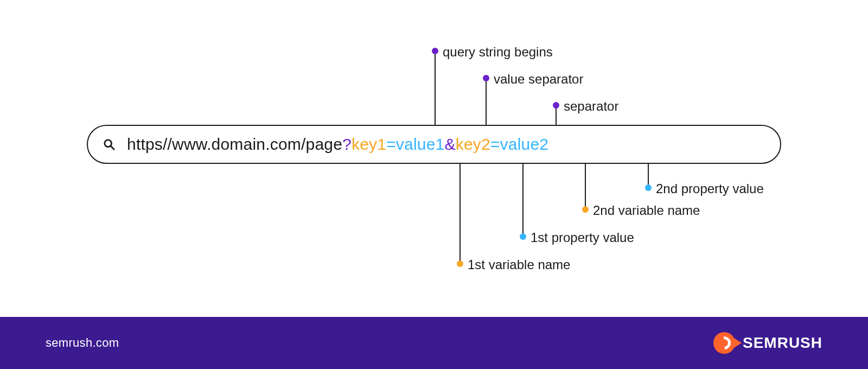 The width and height of the screenshot is (868, 369). Describe the element at coordinates (585, 187) in the screenshot. I see `leader-line-key2` at that location.